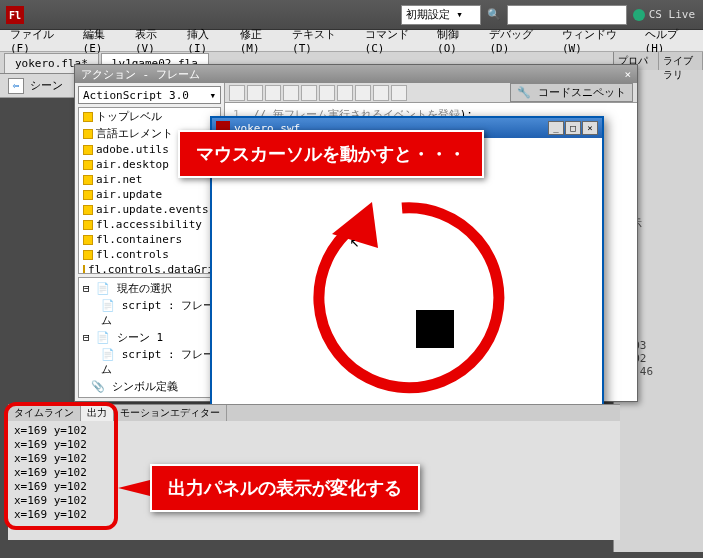 The image size is (703, 558). I want to click on menu-edit: 編集(E), so click(102, 41).